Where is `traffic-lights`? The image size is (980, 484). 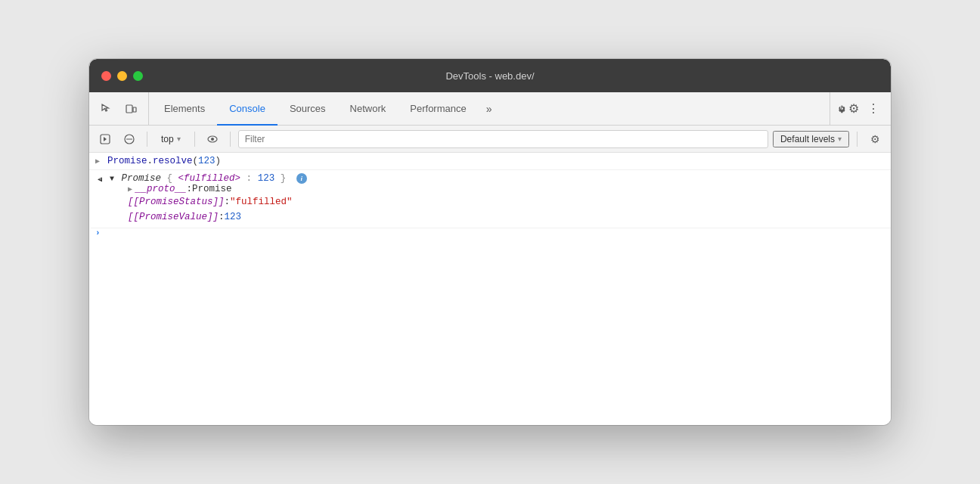
traffic-lights is located at coordinates (122, 76).